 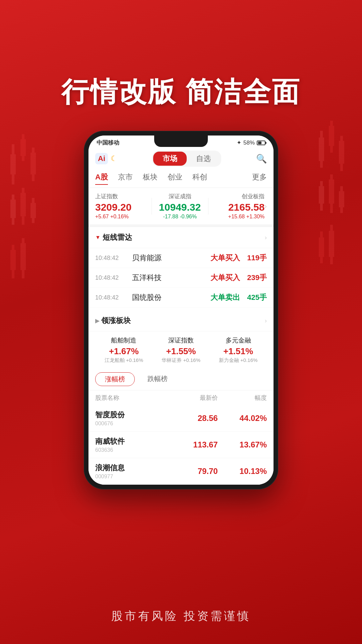 What do you see at coordinates (181, 352) in the screenshot?
I see `sector-shenzheng-pct: +1.55%` at bounding box center [181, 352].